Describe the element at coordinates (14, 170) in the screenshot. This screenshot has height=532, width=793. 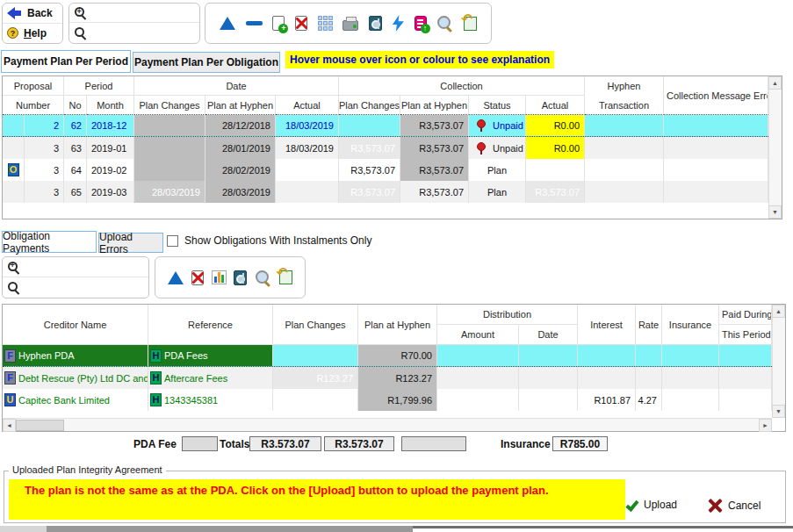
I see `obligation-marker-icon: O` at that location.